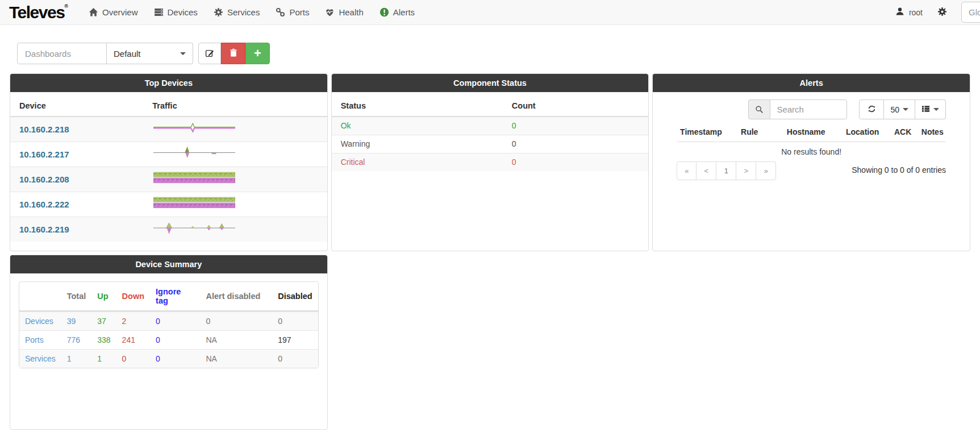 The width and height of the screenshot is (980, 436). I want to click on table-row: 10.160.2.208, so click(169, 180).